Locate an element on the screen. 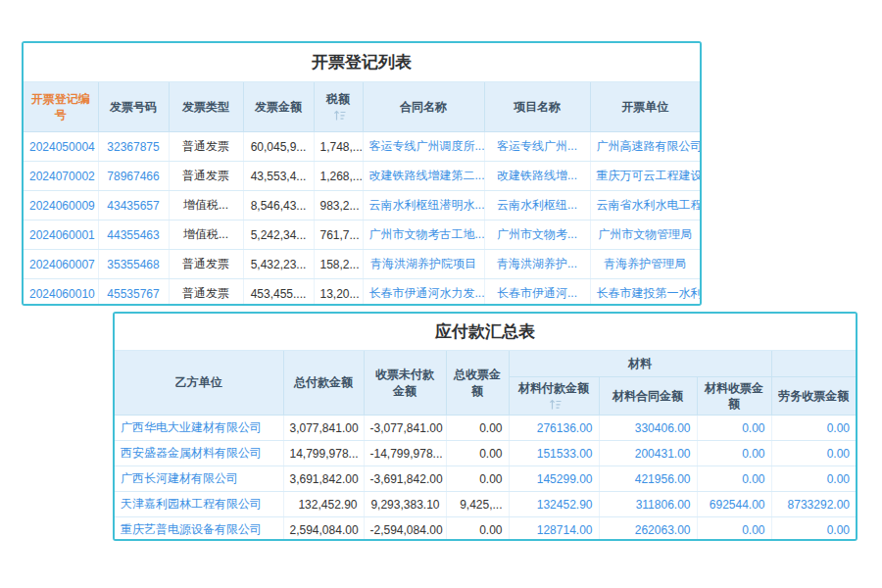 The image size is (882, 588). project-name-cell: 青海洪湖养护... is located at coordinates (537, 265).